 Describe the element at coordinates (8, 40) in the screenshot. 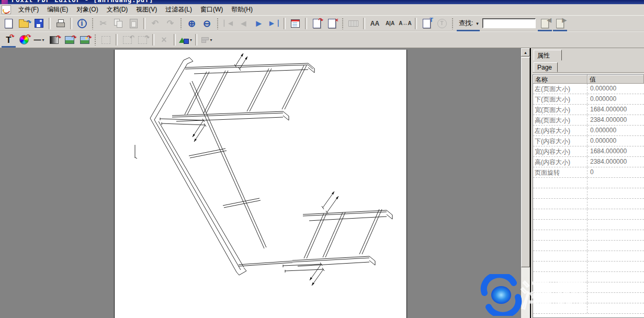

I see `insert-text-button: T↷` at that location.